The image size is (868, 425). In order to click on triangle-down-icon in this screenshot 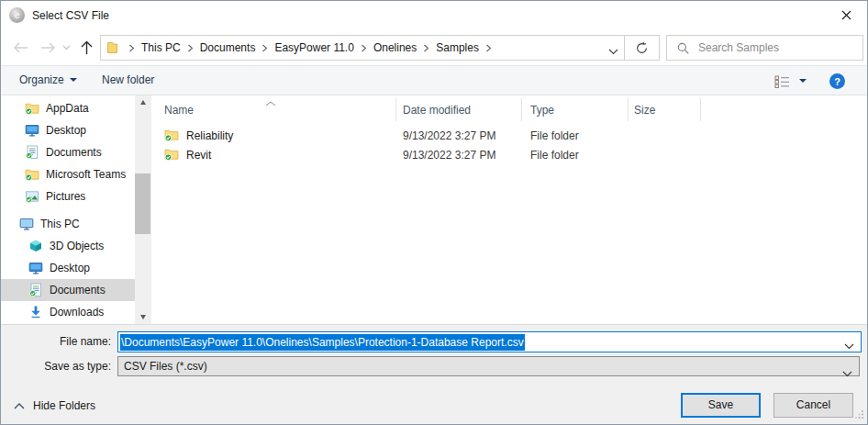, I will do `click(143, 318)`.